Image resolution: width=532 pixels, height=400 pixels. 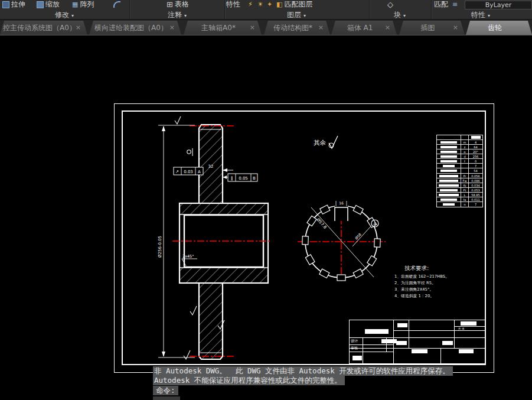 What do you see at coordinates (481, 15) in the screenshot?
I see `panel-label-properties: 特性▾` at bounding box center [481, 15].